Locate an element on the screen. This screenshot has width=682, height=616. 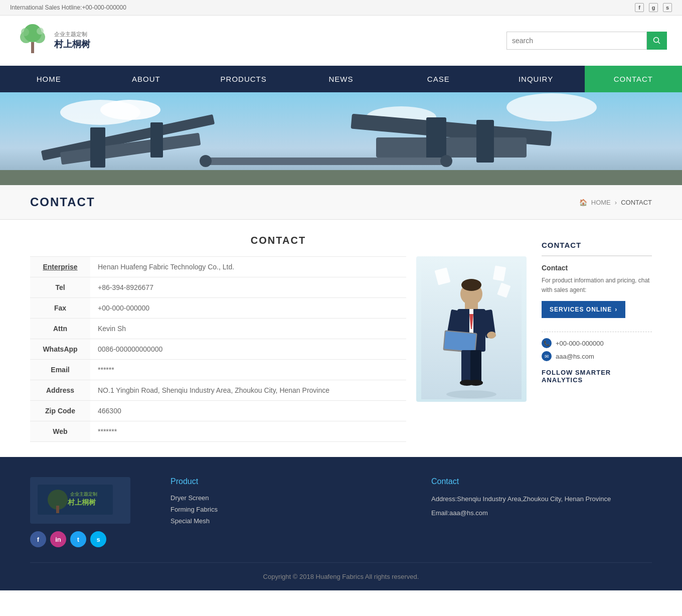
person-svg is located at coordinates (471, 329).